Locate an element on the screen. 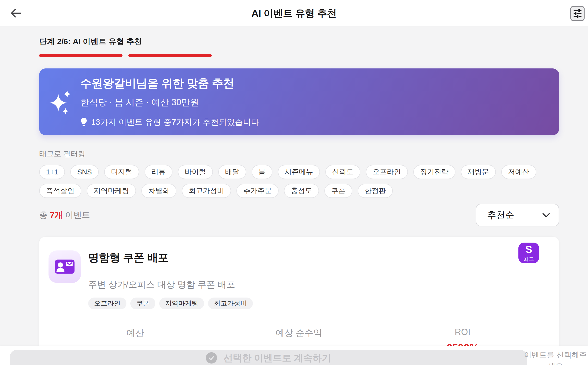  filter-tag-chip: 추가주문 is located at coordinates (257, 191).